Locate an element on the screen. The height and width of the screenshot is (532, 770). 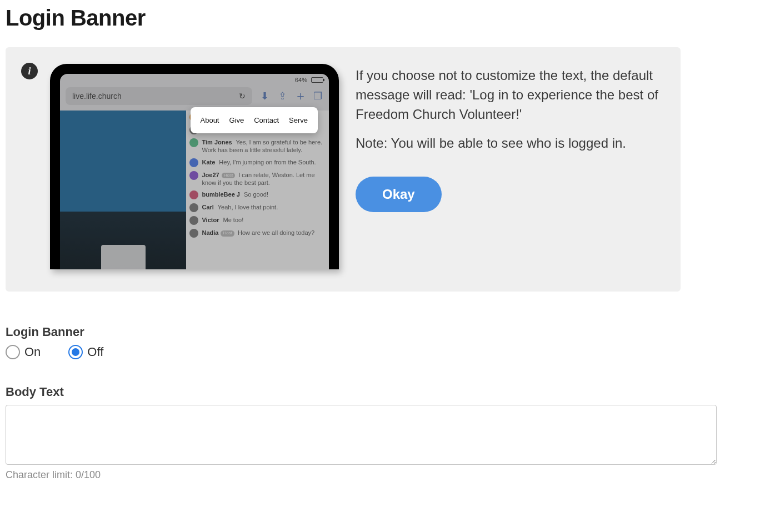
preview-content: Carl Of course!NadiaHost Preach pastor!T… is located at coordinates (194, 190).